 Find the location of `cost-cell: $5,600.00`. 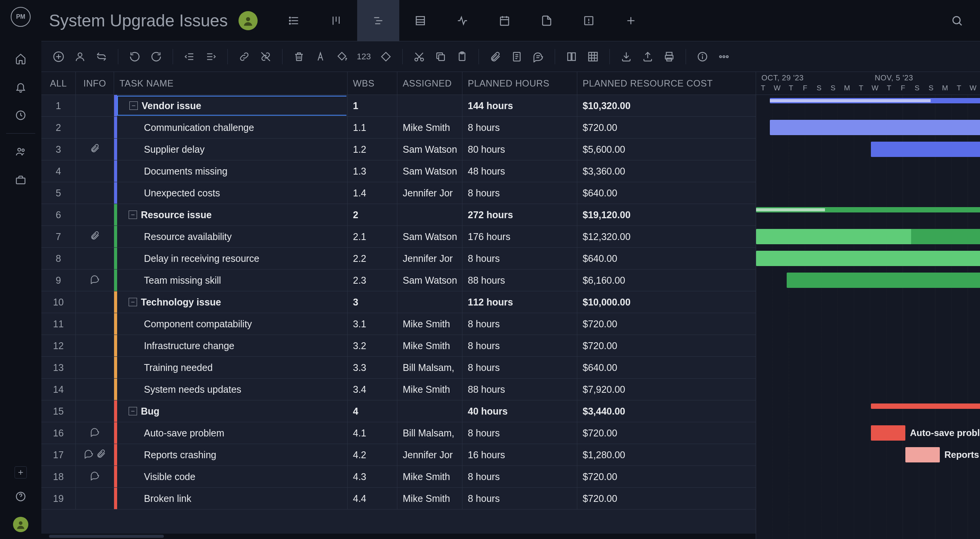

cost-cell: $5,600.00 is located at coordinates (665, 149).